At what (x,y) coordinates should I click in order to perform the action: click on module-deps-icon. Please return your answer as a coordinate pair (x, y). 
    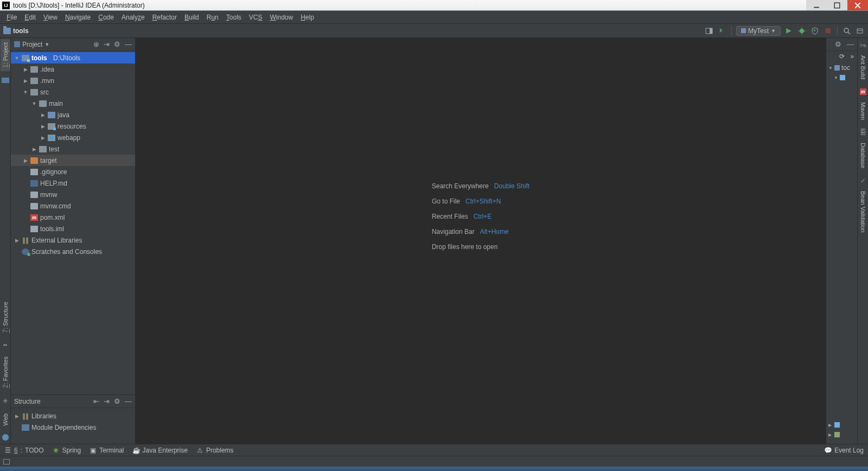
    Looking at the image, I should click on (25, 428).